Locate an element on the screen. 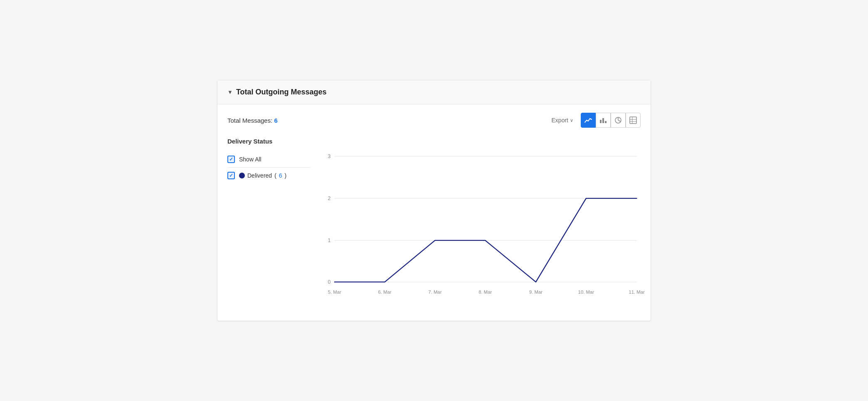 This screenshot has height=401, width=868. pie-chart-icon is located at coordinates (618, 120).